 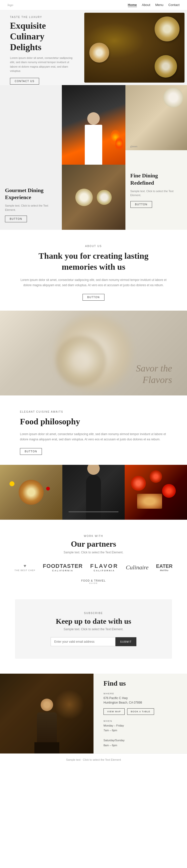 I want to click on find-us-image, so click(x=47, y=714).